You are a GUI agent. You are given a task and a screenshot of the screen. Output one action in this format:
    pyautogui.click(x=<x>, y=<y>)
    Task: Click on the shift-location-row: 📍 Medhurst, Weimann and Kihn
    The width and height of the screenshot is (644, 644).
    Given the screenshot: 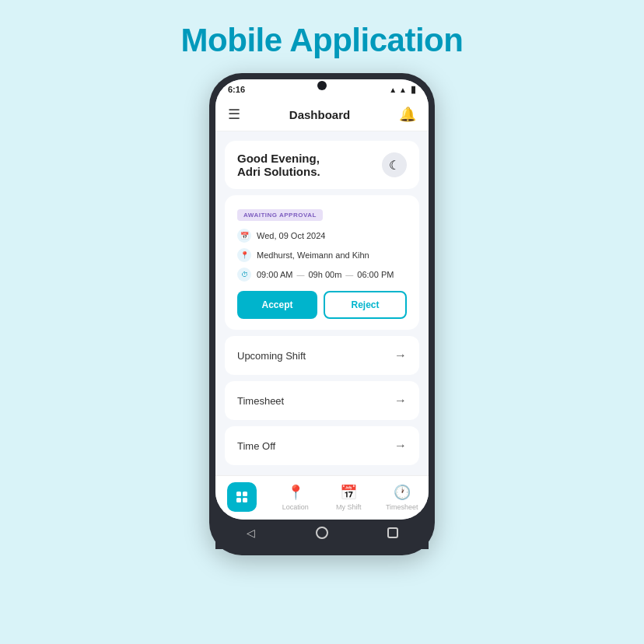 What is the action you would take?
    pyautogui.click(x=322, y=255)
    